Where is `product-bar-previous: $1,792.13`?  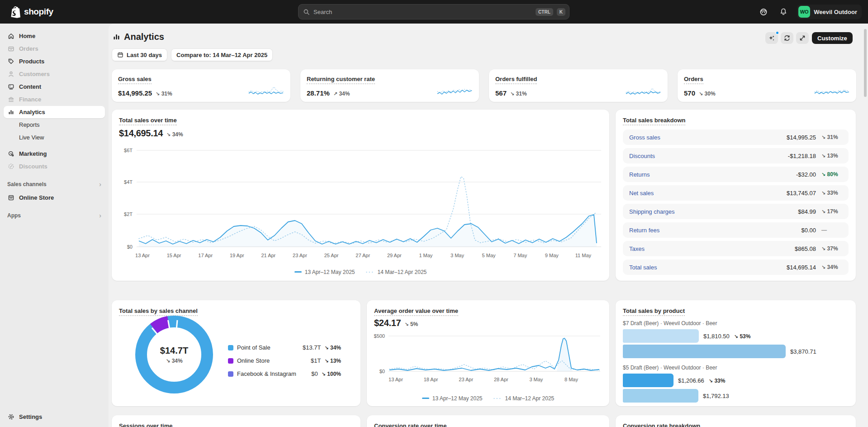
product-bar-previous: $1,792.13 is located at coordinates (735, 396).